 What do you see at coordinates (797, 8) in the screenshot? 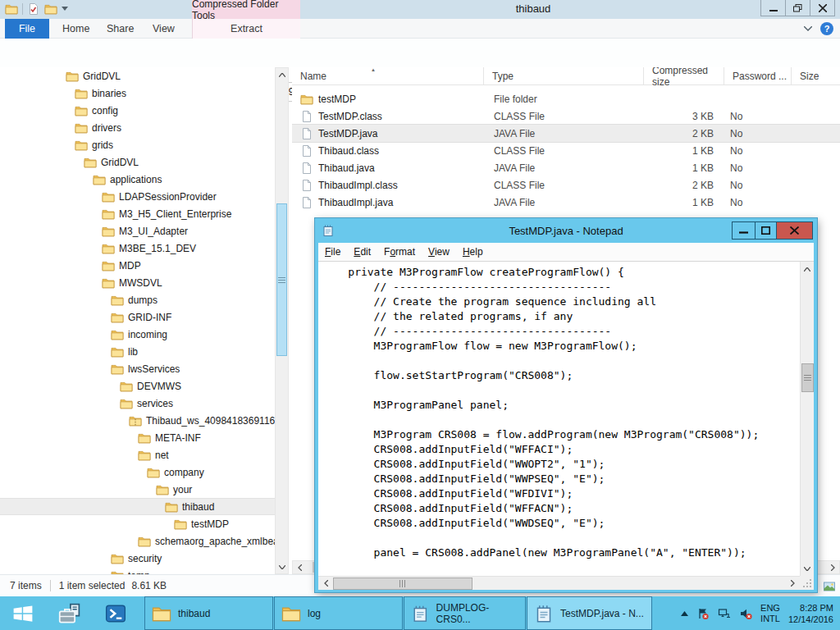
I see `restore-button` at bounding box center [797, 8].